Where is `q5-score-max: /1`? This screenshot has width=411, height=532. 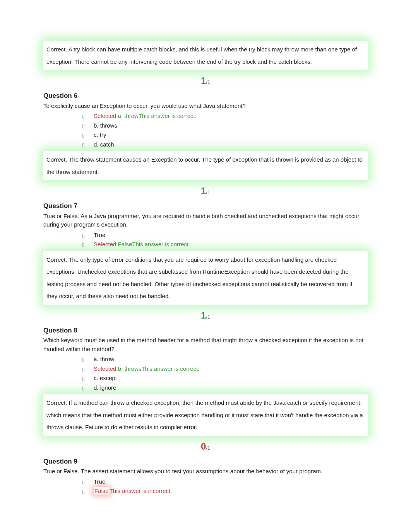 q5-score-max: /1 is located at coordinates (208, 82).